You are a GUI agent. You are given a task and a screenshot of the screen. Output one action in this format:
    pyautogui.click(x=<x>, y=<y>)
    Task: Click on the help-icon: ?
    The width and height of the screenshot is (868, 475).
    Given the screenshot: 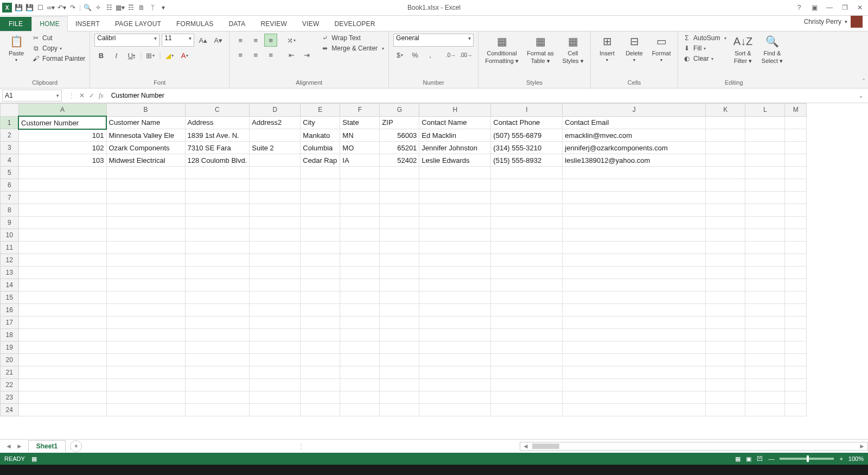 What is the action you would take?
    pyautogui.click(x=799, y=8)
    